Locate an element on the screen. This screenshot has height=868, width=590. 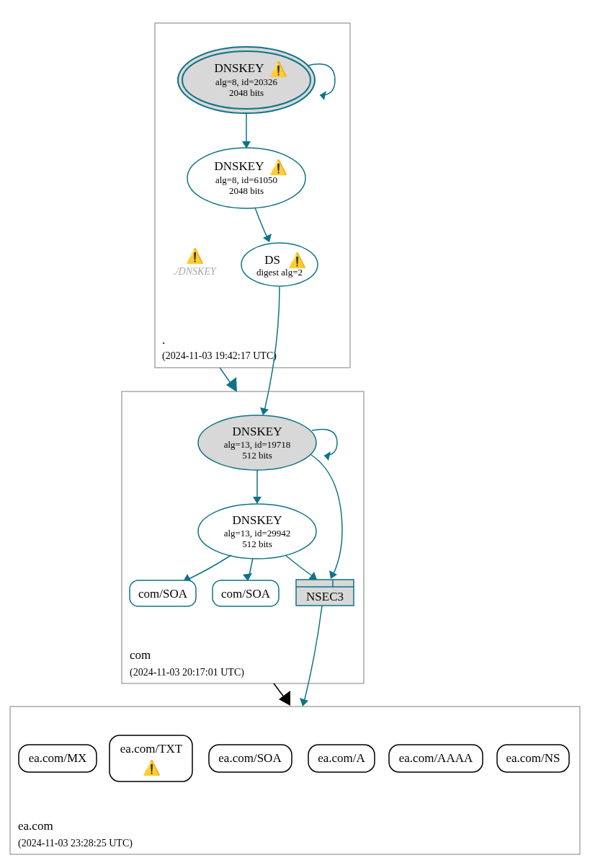
edge-com-ksk-zsk is located at coordinates (257, 487).